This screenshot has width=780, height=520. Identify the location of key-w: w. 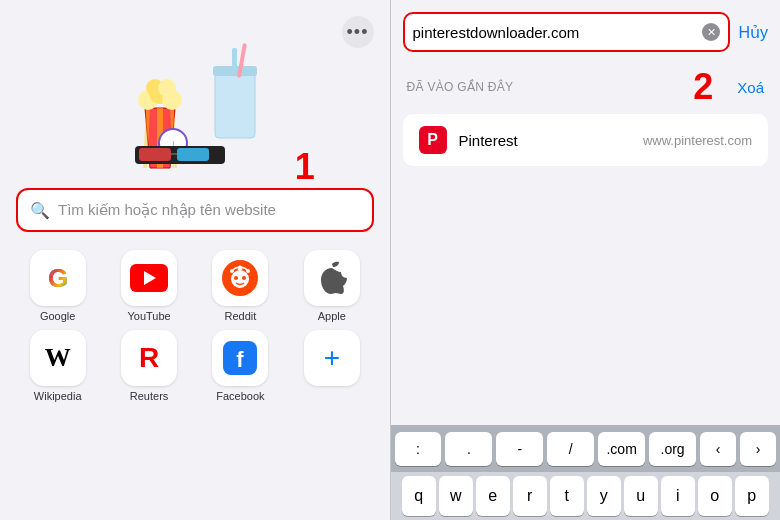
(456, 496).